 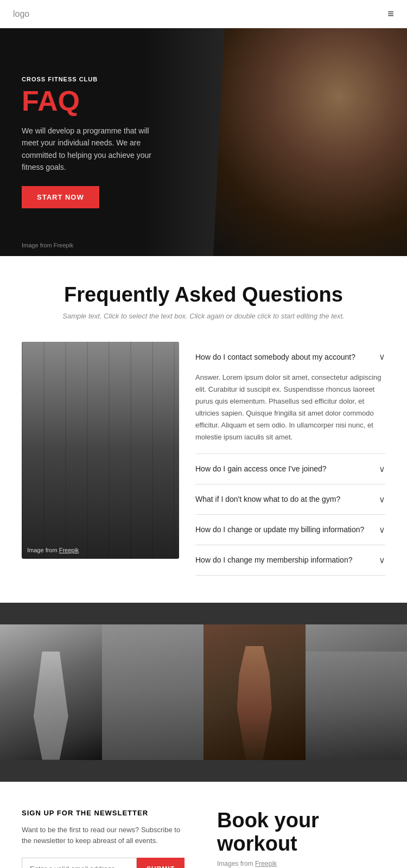 I want to click on hero-image-credit: Image from Freepik, so click(x=48, y=245).